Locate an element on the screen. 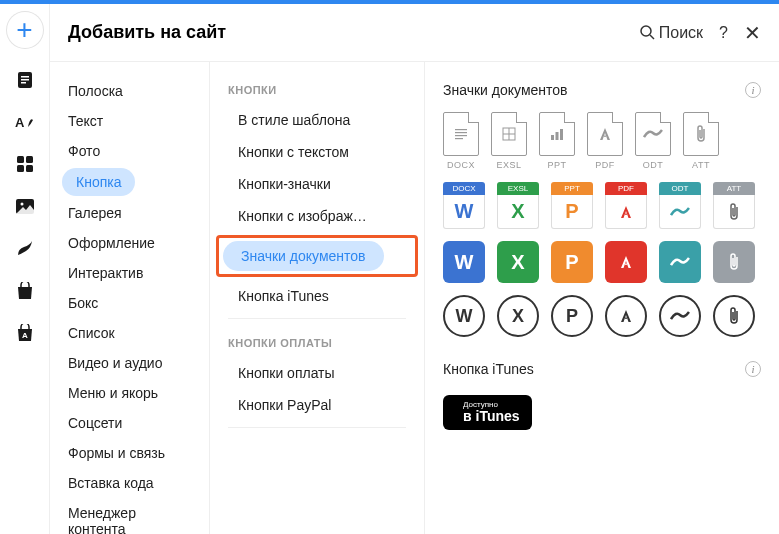  category-item: Полоска is located at coordinates (130, 91).